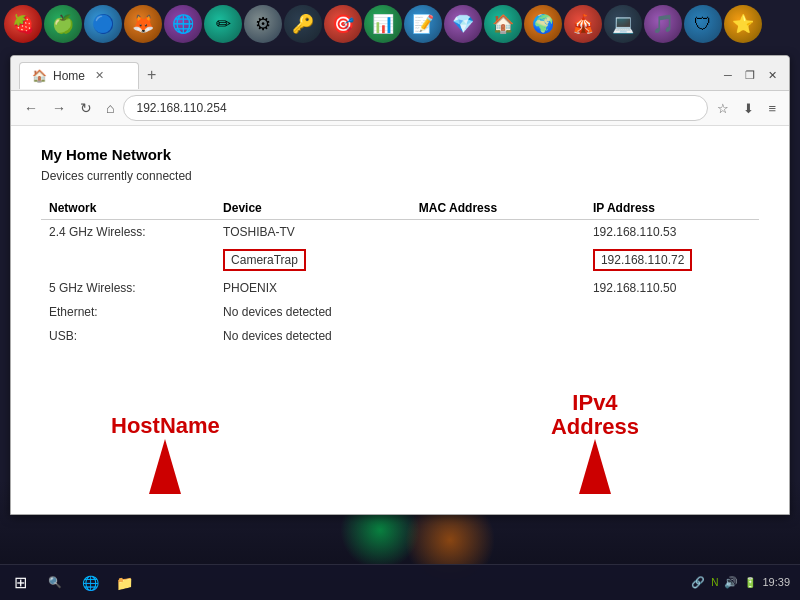 This screenshot has height=600, width=800. Describe the element at coordinates (583, 24) in the screenshot. I see `top-icon-15: 🎪` at that location.